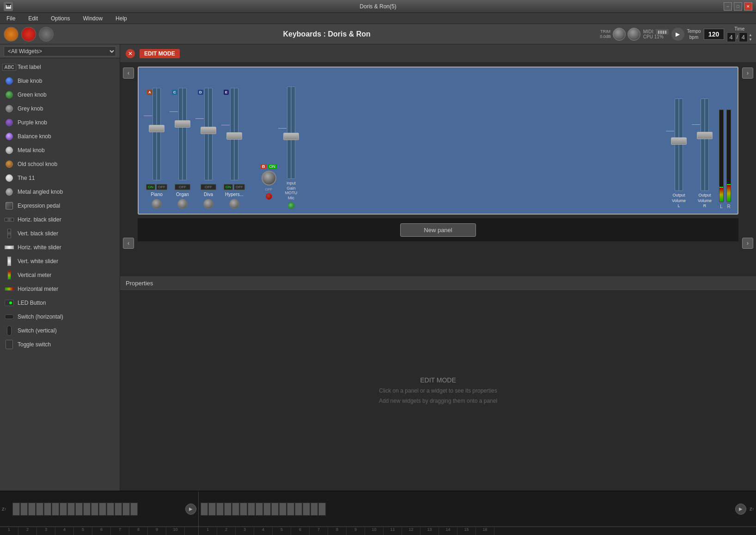 Image resolution: width=756 pixels, height=535 pixels. Describe the element at coordinates (183, 187) in the screenshot. I see `organ-off-btn: OFF` at that location.